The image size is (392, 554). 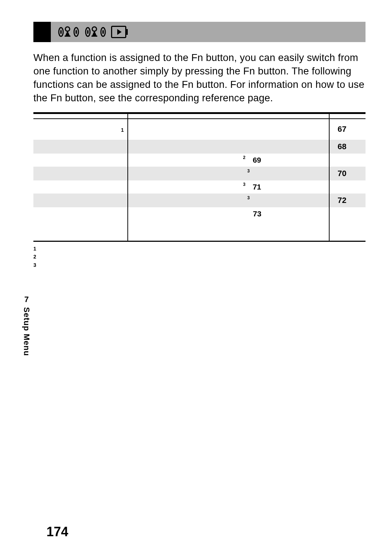 What do you see at coordinates (36, 249) in the screenshot?
I see `footnote-marker: 1` at bounding box center [36, 249].